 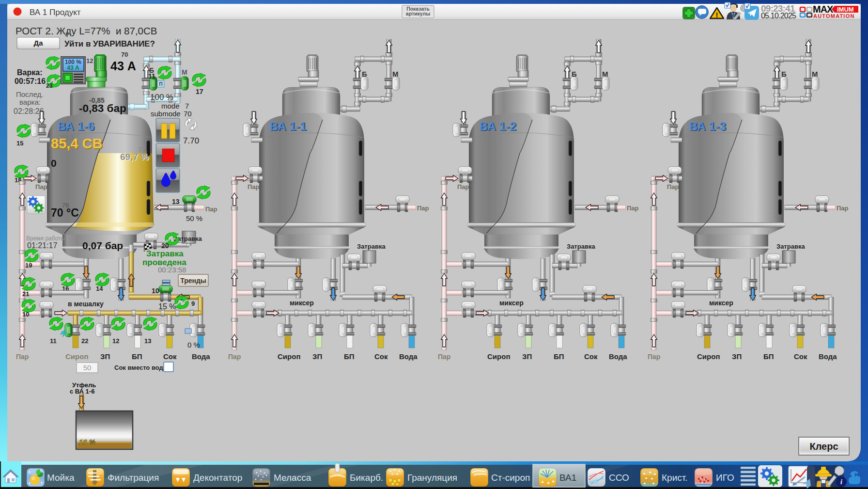 What do you see at coordinates (725, 478) in the screenshot?
I see `svg-text: ИГО` at bounding box center [725, 478].